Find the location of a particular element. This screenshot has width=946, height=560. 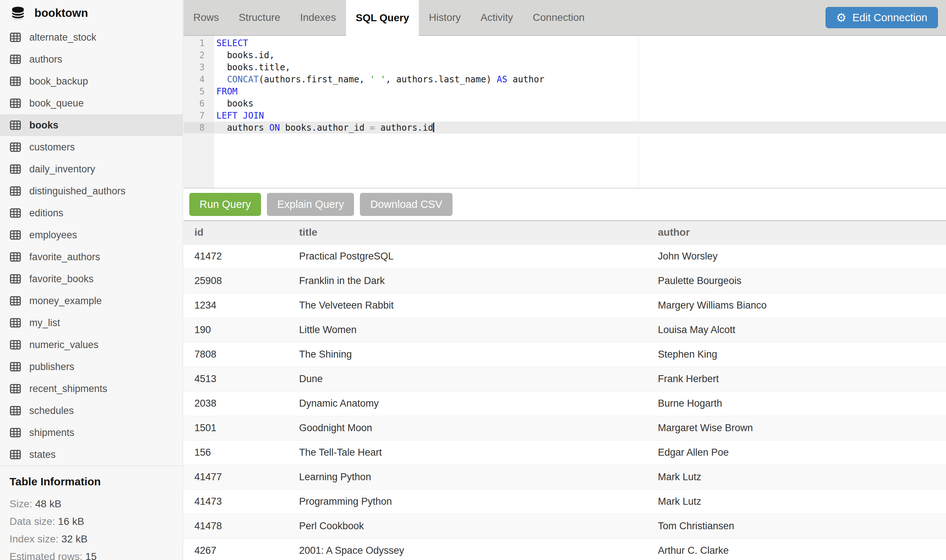

query-actions: Run Query Explain Query Download CSV is located at coordinates (565, 205).